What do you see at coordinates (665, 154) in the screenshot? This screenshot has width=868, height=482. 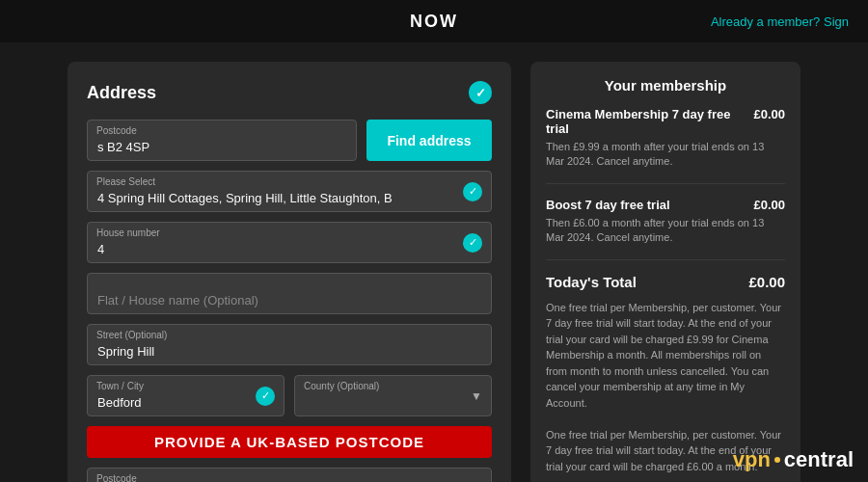 I see `membership-item-desc-0: Then £9.99 a month after your trial ends…` at bounding box center [665, 154].